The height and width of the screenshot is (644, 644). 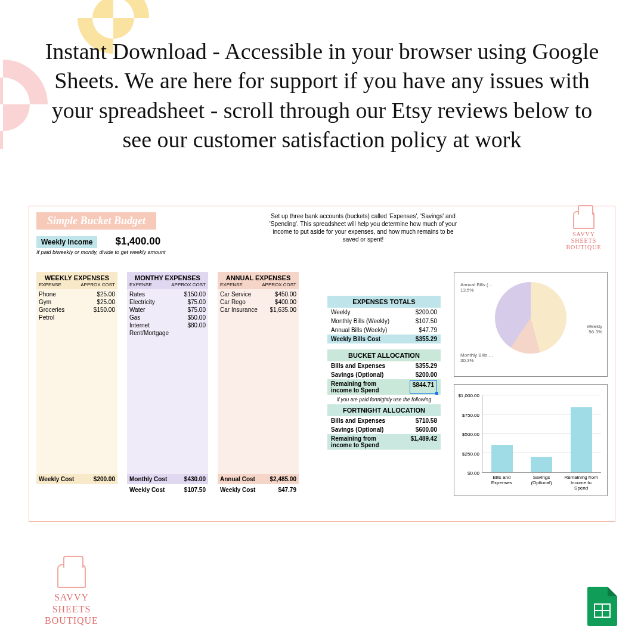 I want to click on fortnight-row: Bills and Expenses$710.58, so click(x=384, y=421).